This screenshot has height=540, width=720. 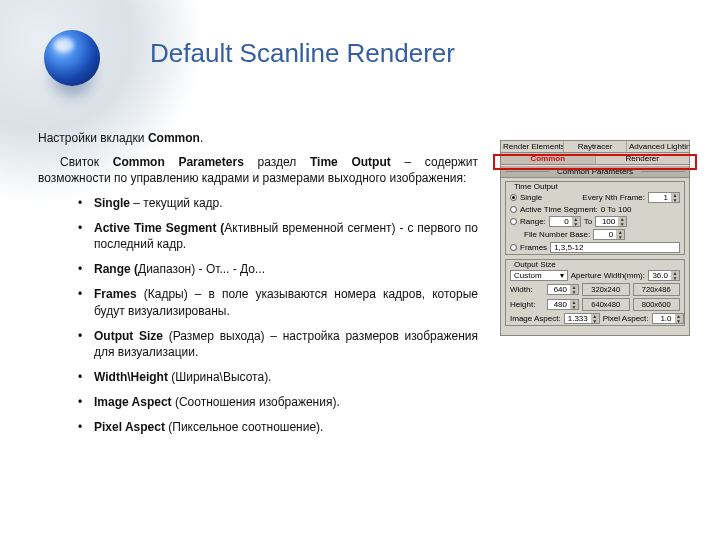 What do you see at coordinates (532, 146) in the screenshot?
I see `tab-render-elements: Render Elements` at bounding box center [532, 146].